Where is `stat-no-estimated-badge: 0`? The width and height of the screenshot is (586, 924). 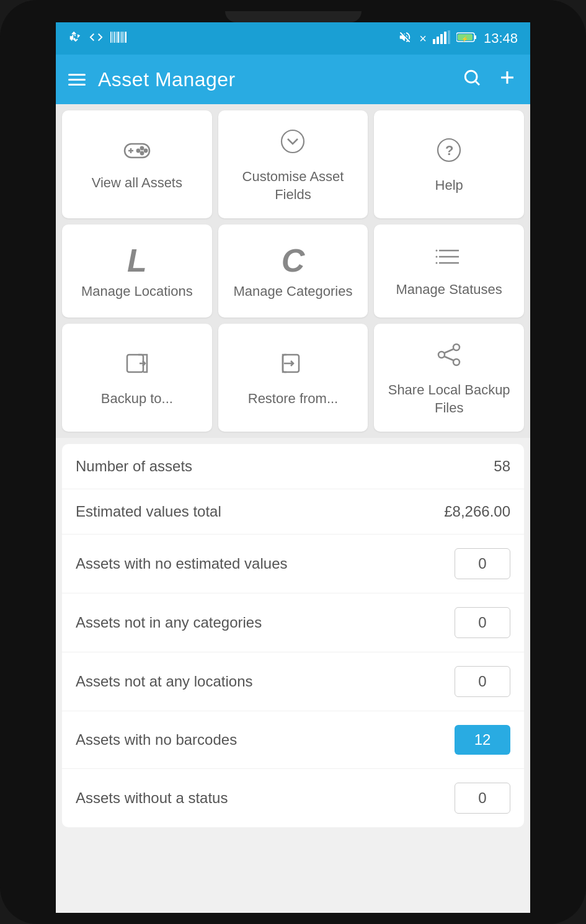
stat-no-estimated-badge: 0 is located at coordinates (482, 564).